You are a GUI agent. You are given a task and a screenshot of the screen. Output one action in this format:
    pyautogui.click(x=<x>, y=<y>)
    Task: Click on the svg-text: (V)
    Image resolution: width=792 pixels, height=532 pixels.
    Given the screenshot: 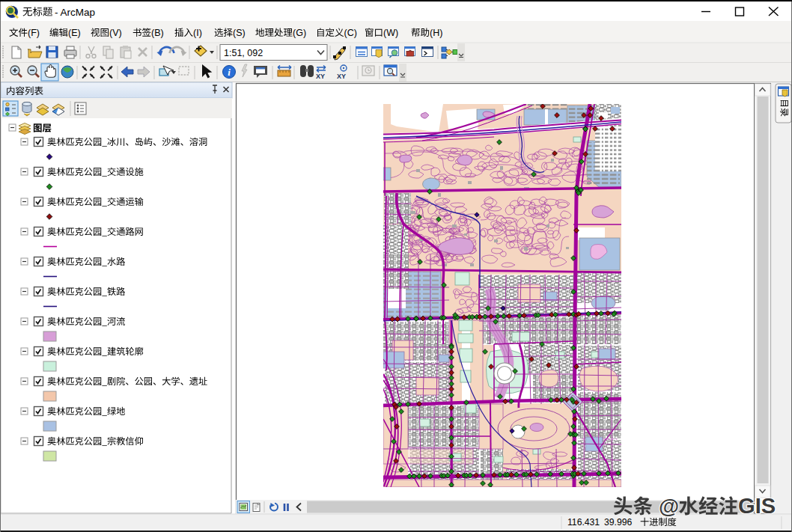 What is the action you would take?
    pyautogui.click(x=115, y=33)
    